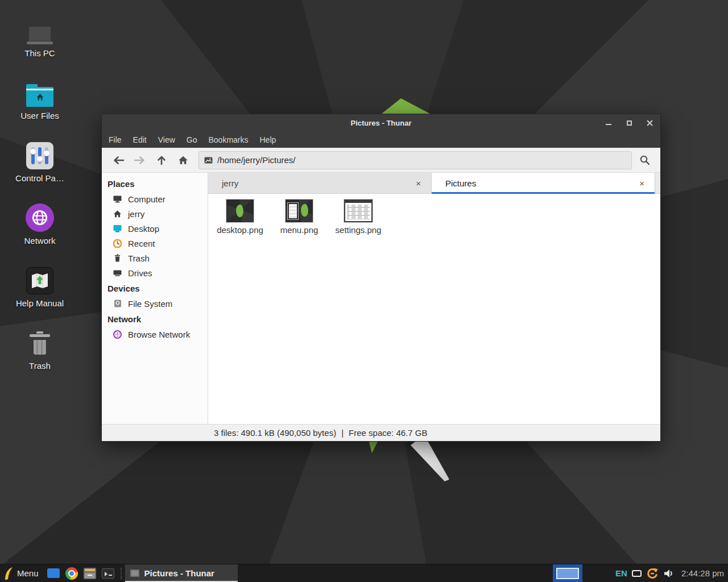 This screenshot has width=728, height=582. What do you see at coordinates (40, 218) in the screenshot?
I see `globe-circle` at bounding box center [40, 218].